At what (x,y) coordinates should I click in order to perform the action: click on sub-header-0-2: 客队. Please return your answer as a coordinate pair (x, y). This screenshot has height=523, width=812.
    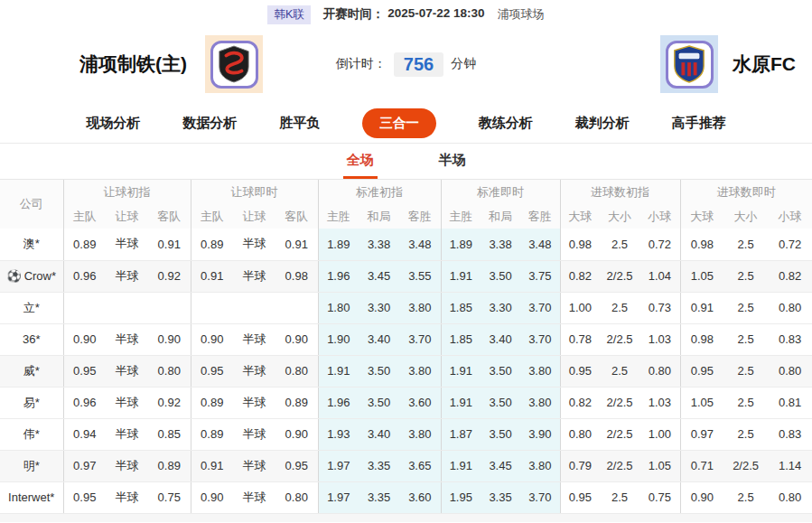
    Looking at the image, I should click on (170, 217).